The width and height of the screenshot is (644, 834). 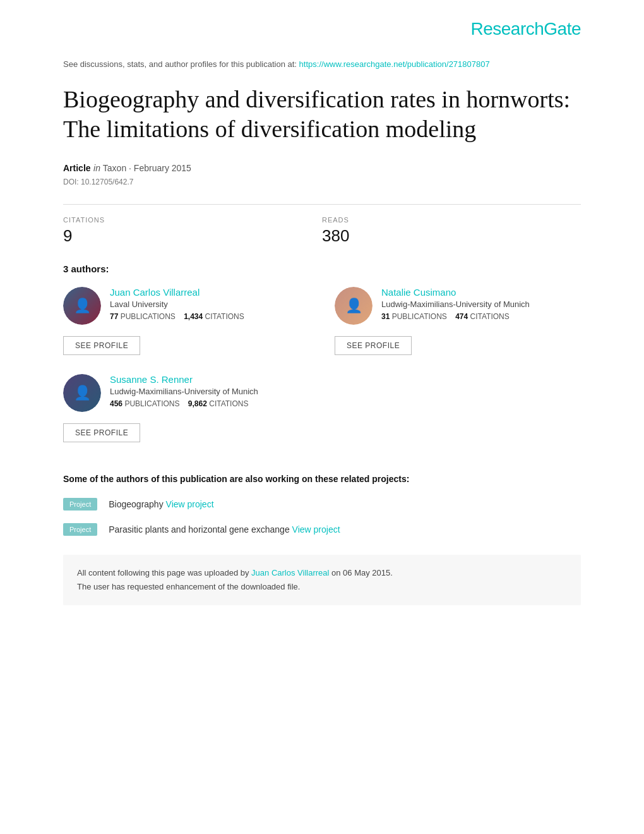 I want to click on authors-heading: 3 authors:, so click(x=322, y=269).